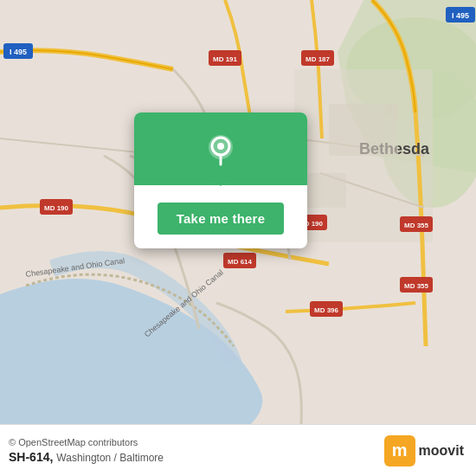  What do you see at coordinates (87, 450) in the screenshot?
I see `location-info: © OpenStreetMap contributors SH-614, Was…` at bounding box center [87, 450].